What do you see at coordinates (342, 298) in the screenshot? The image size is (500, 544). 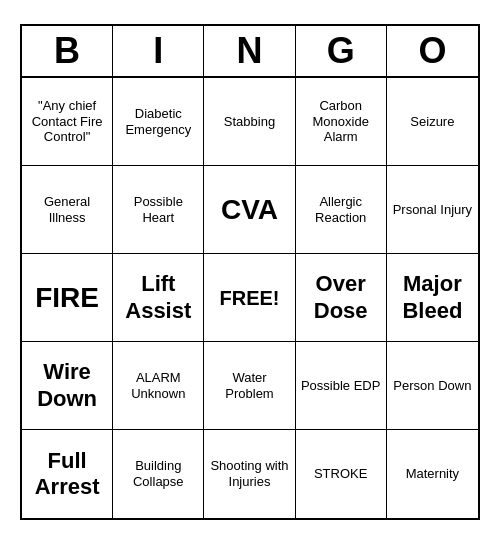 I see `bingo-cell-13: Over Dose` at bounding box center [342, 298].